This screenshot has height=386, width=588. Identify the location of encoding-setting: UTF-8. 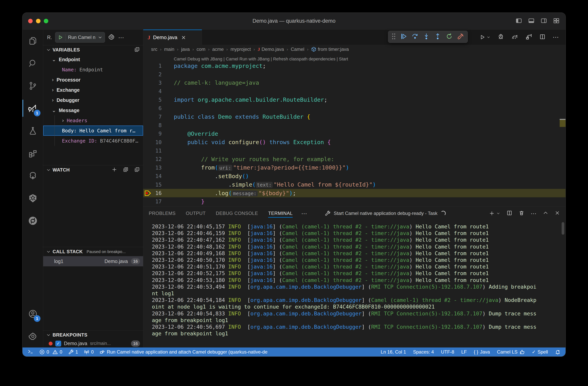
(448, 352).